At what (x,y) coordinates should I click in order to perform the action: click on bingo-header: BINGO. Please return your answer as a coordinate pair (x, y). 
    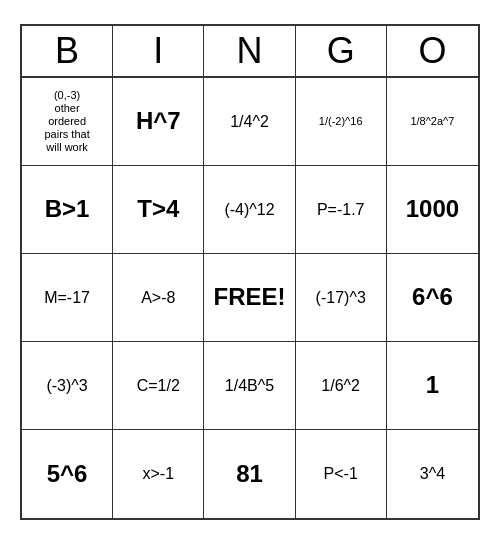
    Looking at the image, I should click on (250, 52).